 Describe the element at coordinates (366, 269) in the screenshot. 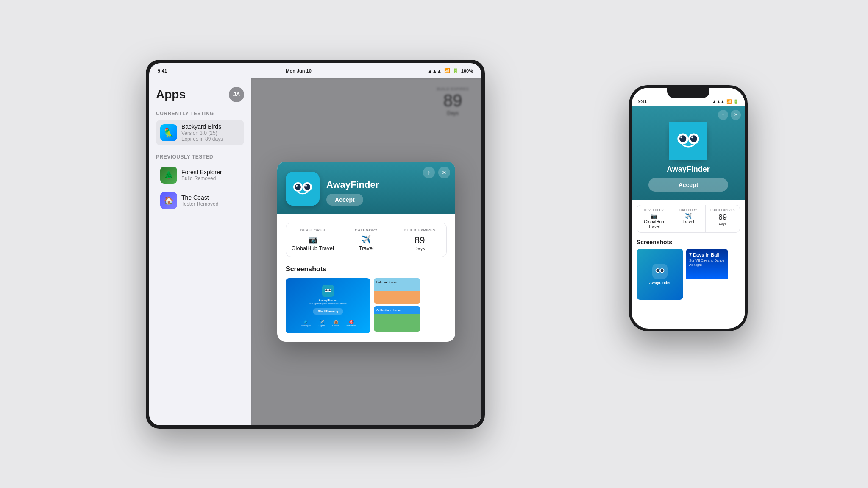

I see `screenshots-label: Screenshots` at that location.